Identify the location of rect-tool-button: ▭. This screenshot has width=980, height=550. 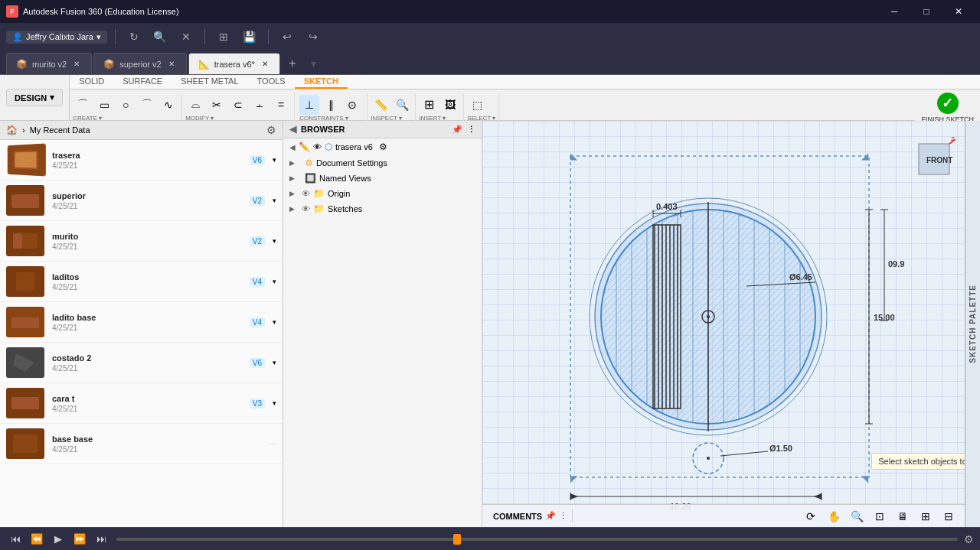
(104, 105).